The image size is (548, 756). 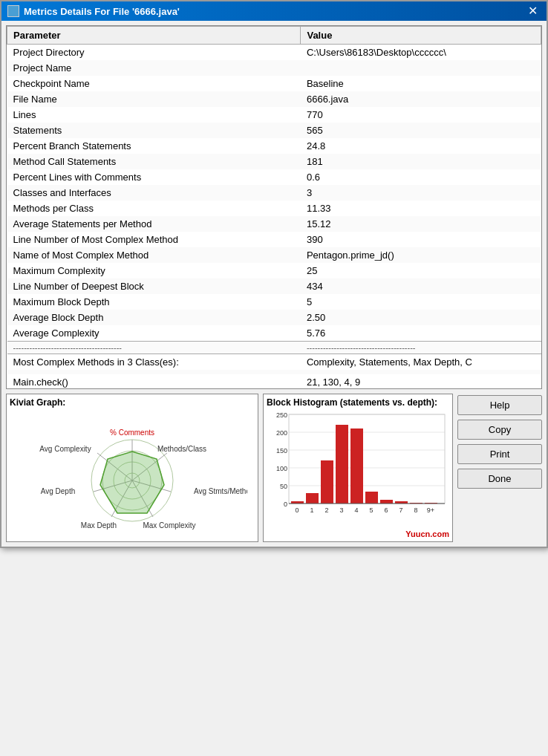 I want to click on svg-text: 150, so click(x=282, y=451).